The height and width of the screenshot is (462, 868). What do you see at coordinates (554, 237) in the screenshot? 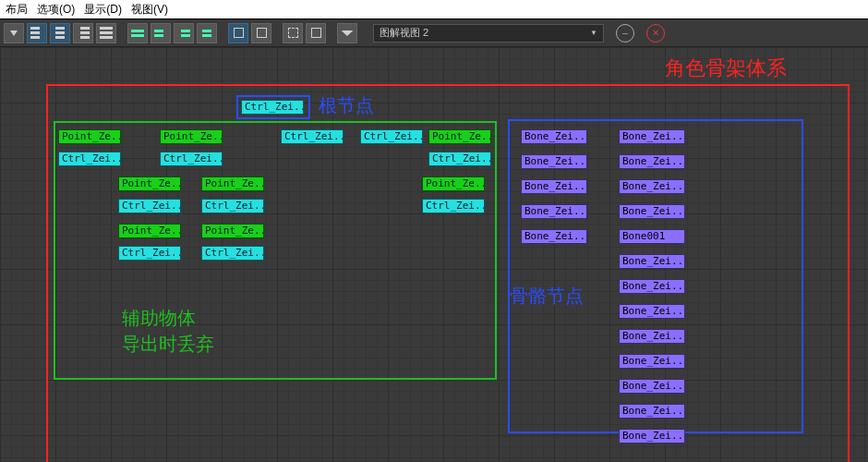
I see `bone-left-4: Bone_Zei...` at bounding box center [554, 237].